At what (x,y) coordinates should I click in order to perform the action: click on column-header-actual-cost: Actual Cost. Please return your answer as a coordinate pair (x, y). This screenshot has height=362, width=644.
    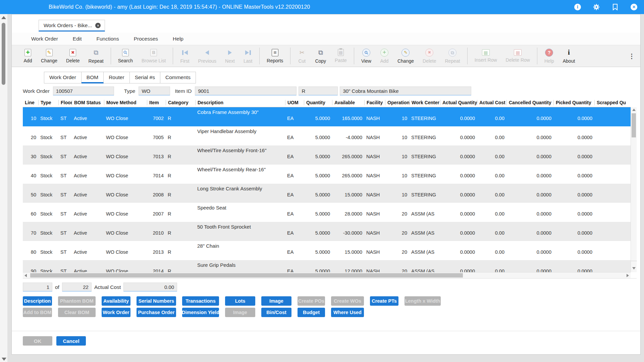
    Looking at the image, I should click on (492, 103).